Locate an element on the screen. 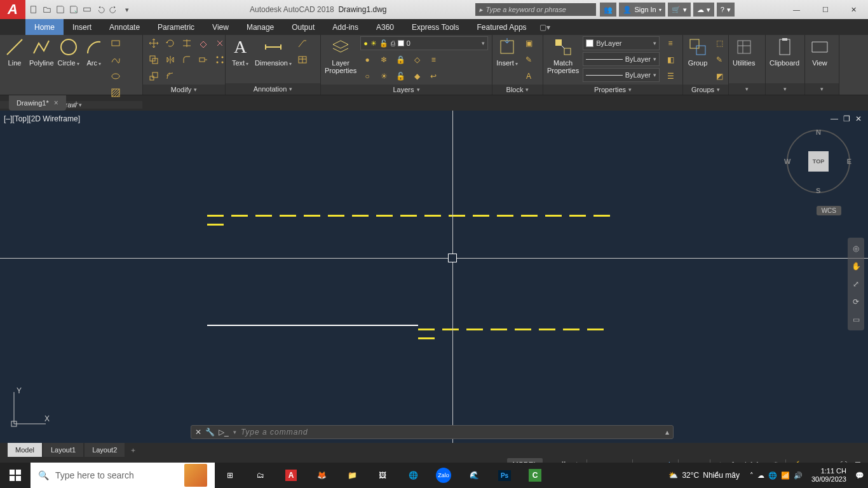 Image resolution: width=868 pixels, height=488 pixels. cmd-history-icon: ▴ is located at coordinates (667, 432).